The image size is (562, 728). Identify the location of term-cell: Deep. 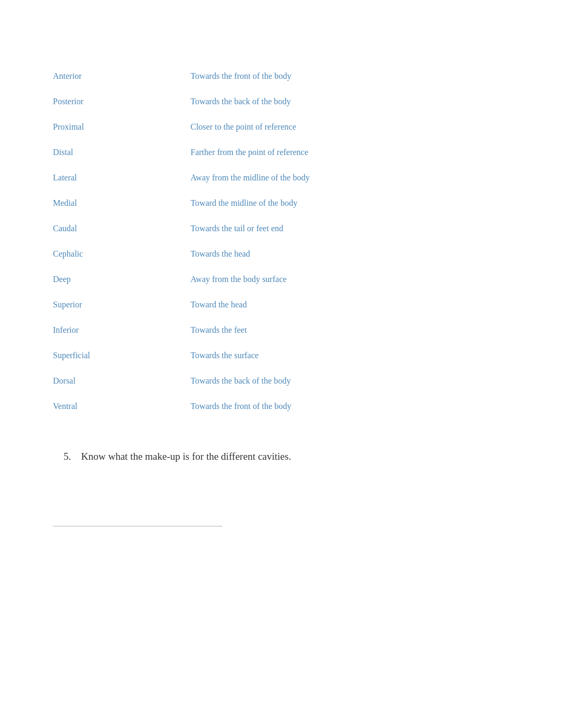
(122, 279).